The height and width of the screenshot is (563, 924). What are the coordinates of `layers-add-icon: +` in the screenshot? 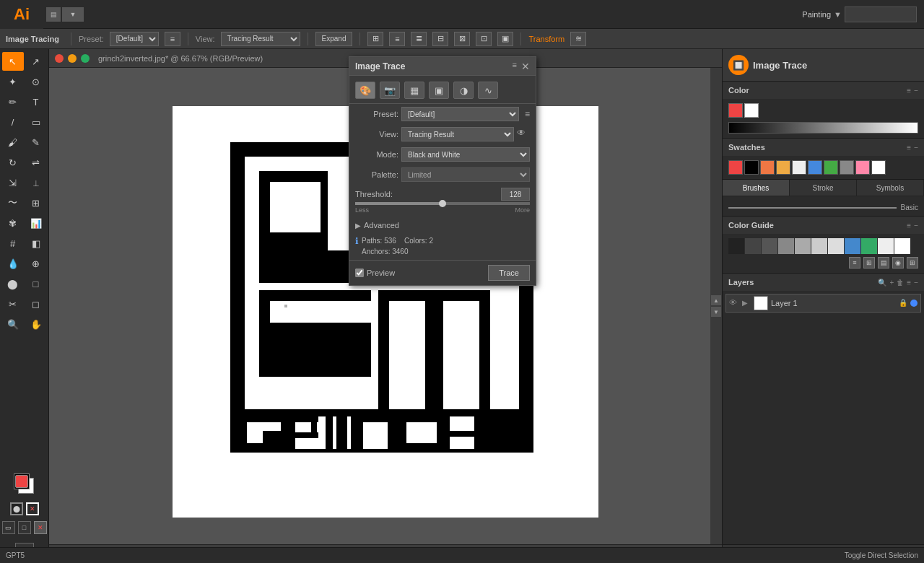 It's located at (892, 283).